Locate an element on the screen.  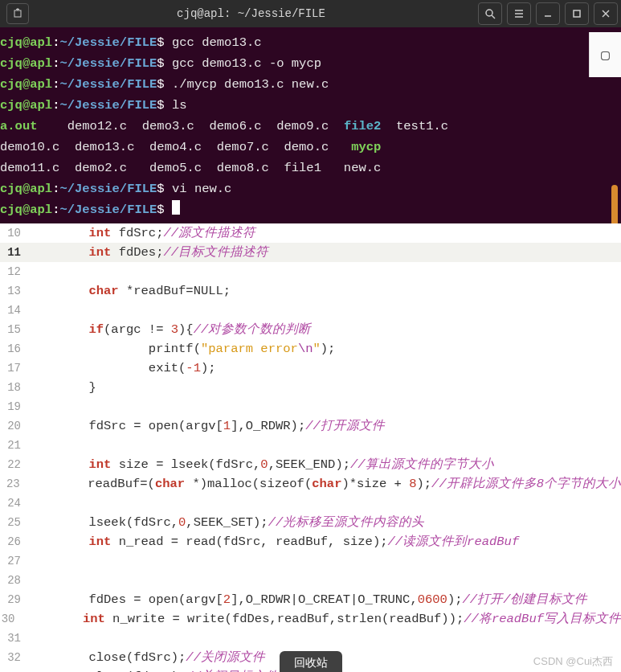
line-number: 15 is located at coordinates (14, 330).